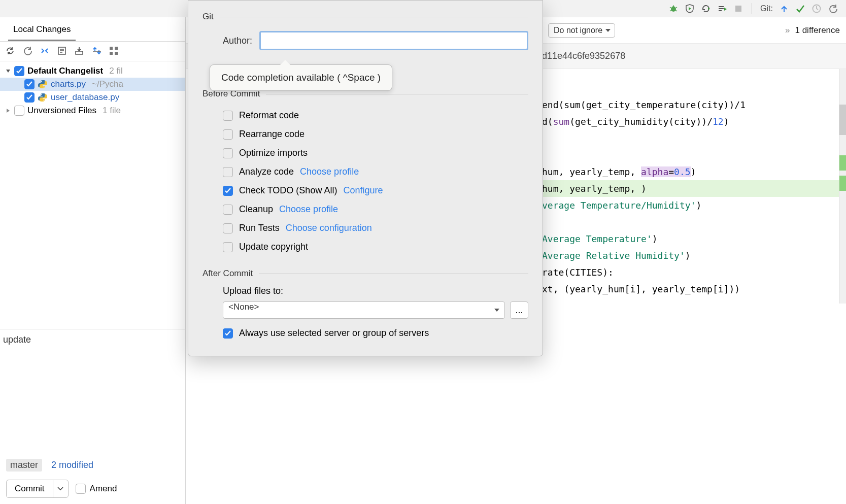 The width and height of the screenshot is (846, 504). I want to click on todo-configure-link: Configure, so click(363, 191).